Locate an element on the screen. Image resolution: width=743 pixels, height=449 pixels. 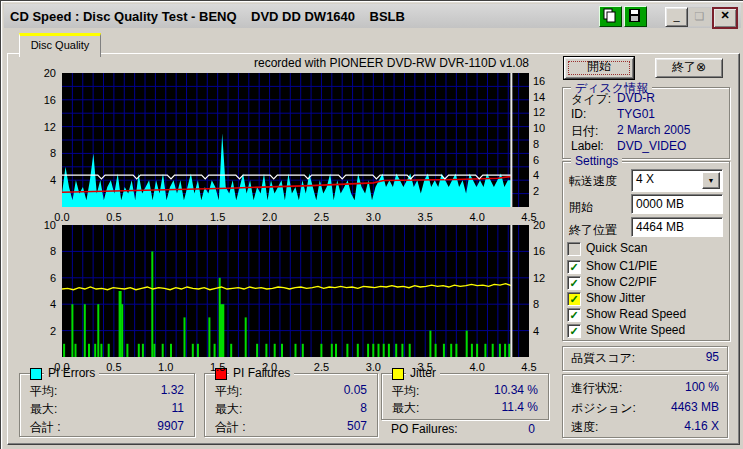
disc-date-row: 日付:2 March 2005 is located at coordinates (584, 132).